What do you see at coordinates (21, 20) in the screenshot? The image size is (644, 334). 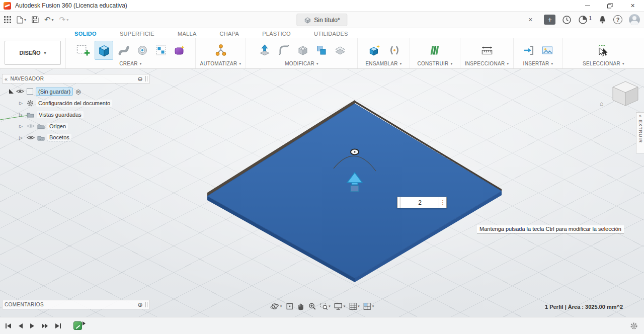 I see `file-menu-button: ▾` at bounding box center [21, 20].